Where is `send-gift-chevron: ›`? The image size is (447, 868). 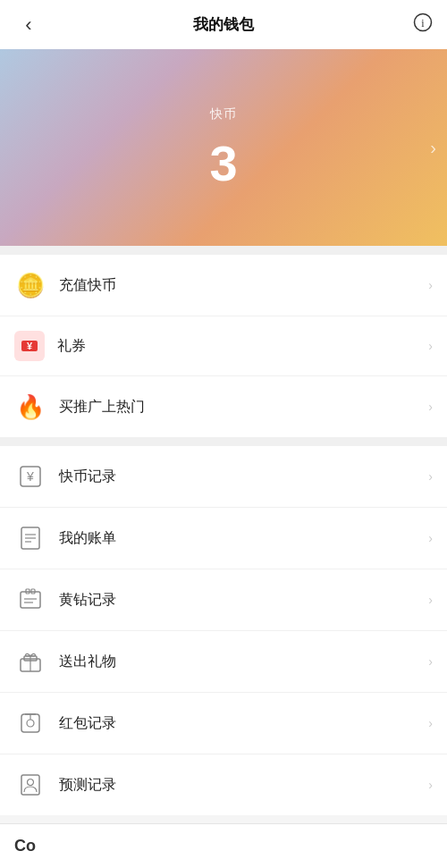 send-gift-chevron: › is located at coordinates (431, 662).